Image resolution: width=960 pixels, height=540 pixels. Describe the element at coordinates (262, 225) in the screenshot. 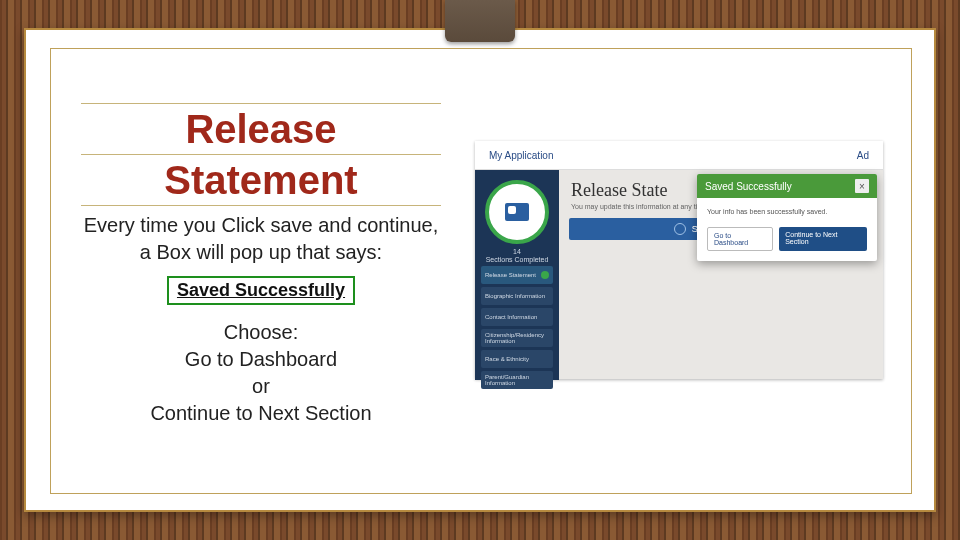

I see `intro-line-1: Every time you Click save and continue,` at that location.